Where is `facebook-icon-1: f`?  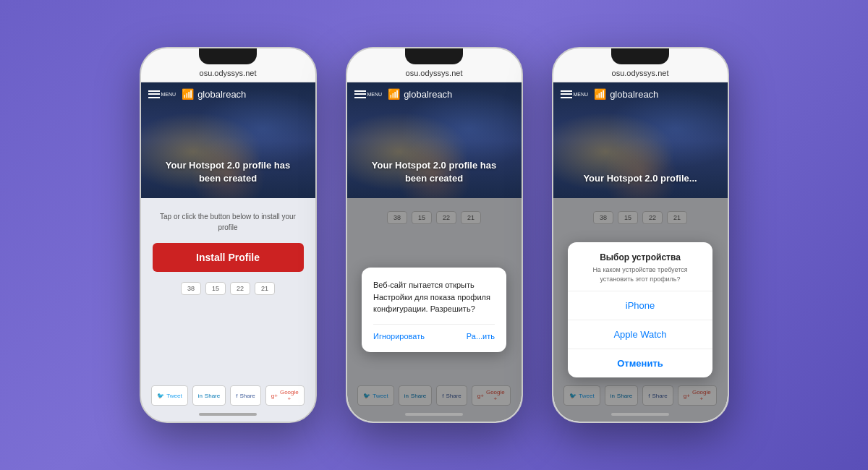 facebook-icon-1: f is located at coordinates (237, 396).